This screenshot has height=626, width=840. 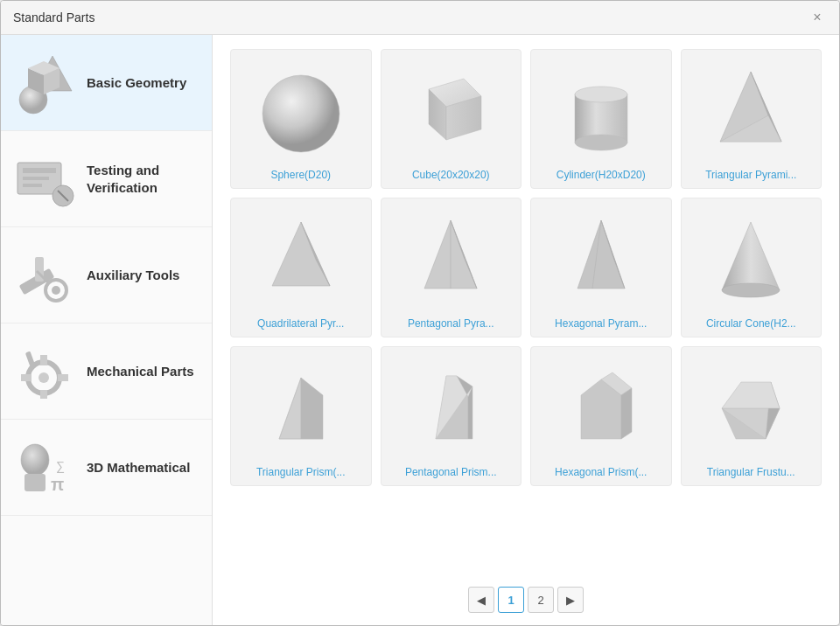 I want to click on pagination-bar: ◀ 1 2 ▶, so click(x=526, y=602).